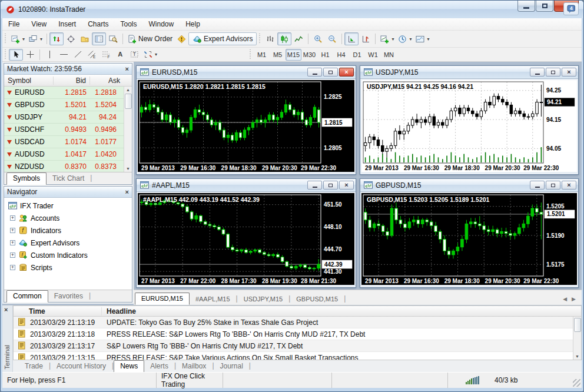 This screenshot has height=392, width=584. What do you see at coordinates (318, 39) in the screenshot?
I see `zoom-in-button` at bounding box center [318, 39].